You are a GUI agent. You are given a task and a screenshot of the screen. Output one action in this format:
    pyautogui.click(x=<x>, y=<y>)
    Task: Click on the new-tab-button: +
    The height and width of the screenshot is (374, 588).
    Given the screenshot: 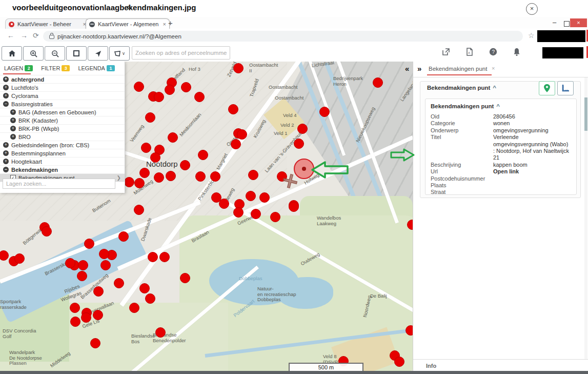 What is the action you would take?
    pyautogui.click(x=170, y=23)
    